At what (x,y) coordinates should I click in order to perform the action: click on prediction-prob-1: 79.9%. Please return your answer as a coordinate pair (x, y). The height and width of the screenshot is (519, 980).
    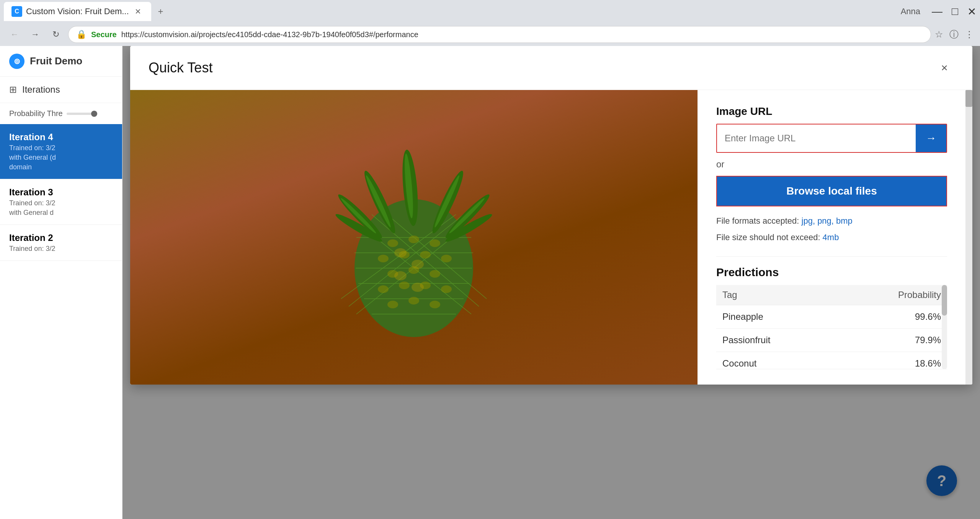
    Looking at the image, I should click on (892, 340).